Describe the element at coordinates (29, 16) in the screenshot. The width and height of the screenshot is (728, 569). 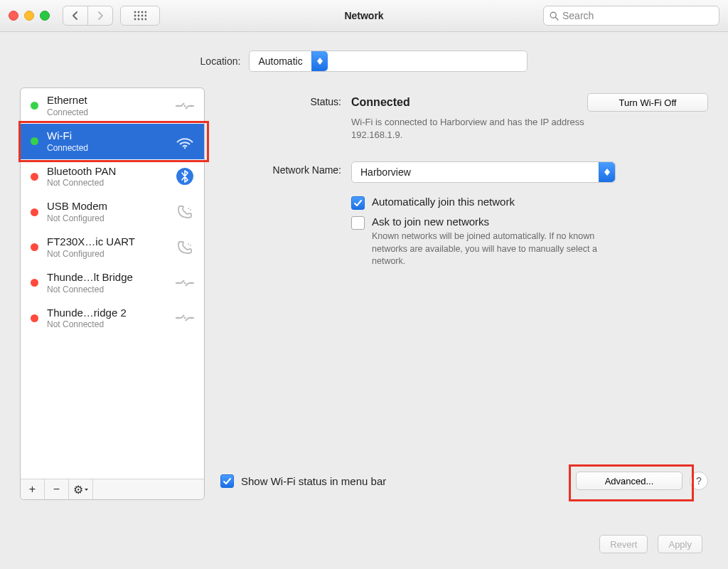
I see `minimize-window-button` at that location.